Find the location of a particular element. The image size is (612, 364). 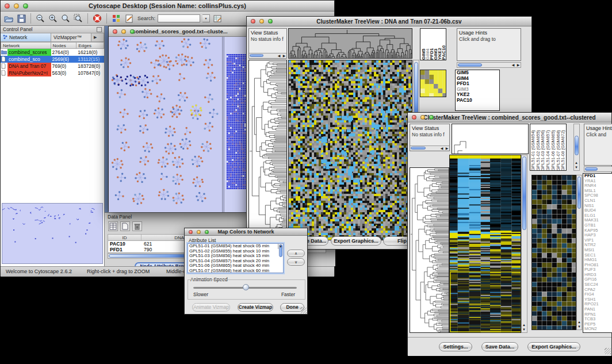

tv1-titlebar: ClusterMaker TreeView : DNA and Tran 07-… is located at coordinates (389, 22).